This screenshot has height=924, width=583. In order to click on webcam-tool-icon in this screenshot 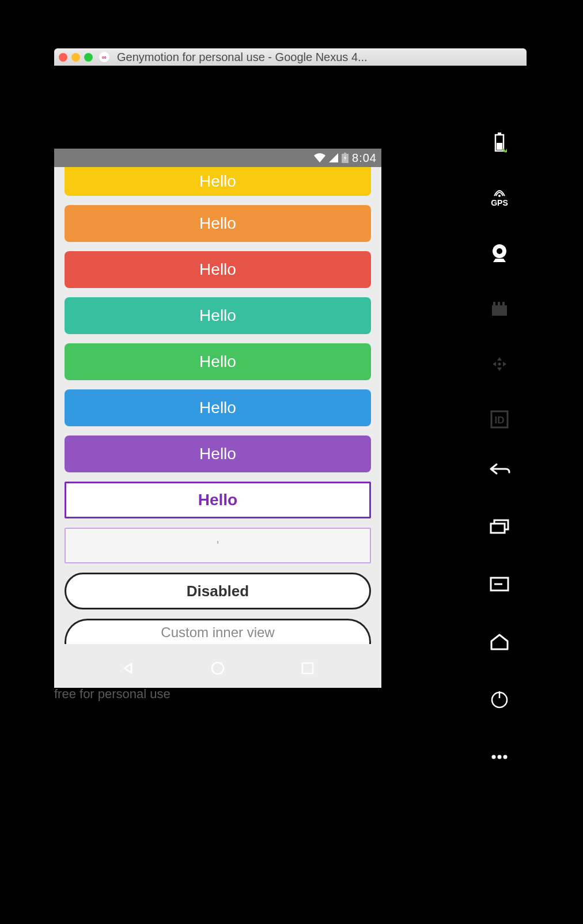, I will do `click(499, 253)`.